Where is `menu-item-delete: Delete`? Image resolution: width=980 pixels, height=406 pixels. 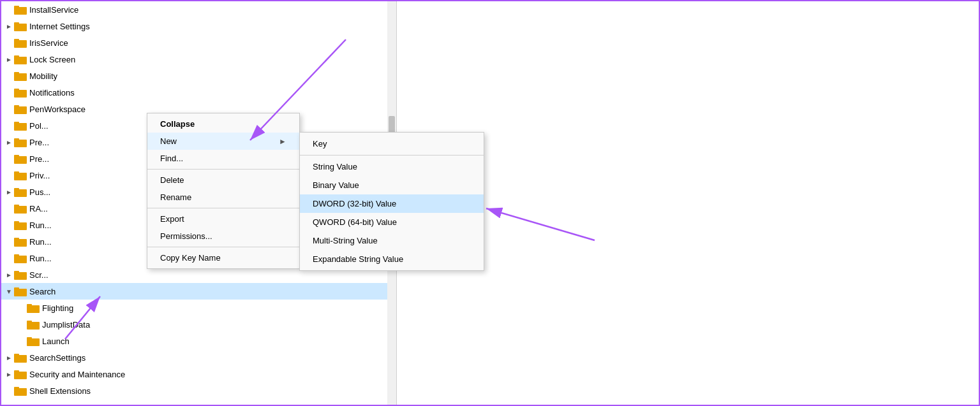 menu-item-delete: Delete is located at coordinates (223, 180).